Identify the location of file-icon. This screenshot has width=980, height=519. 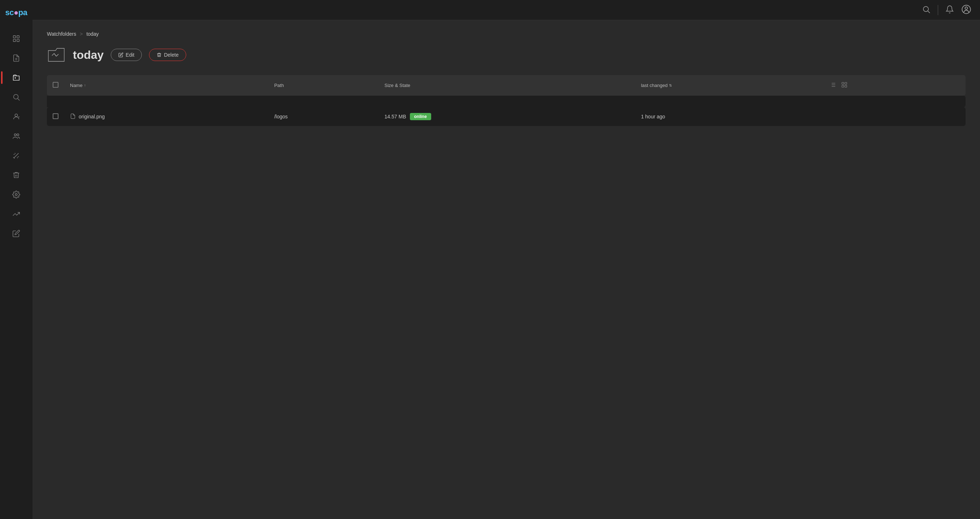
(73, 117).